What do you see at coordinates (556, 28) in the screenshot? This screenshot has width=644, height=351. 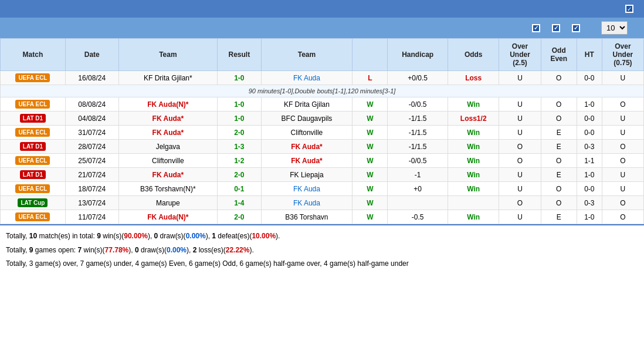 I see `lat-cup-checkbox: ✓` at bounding box center [556, 28].